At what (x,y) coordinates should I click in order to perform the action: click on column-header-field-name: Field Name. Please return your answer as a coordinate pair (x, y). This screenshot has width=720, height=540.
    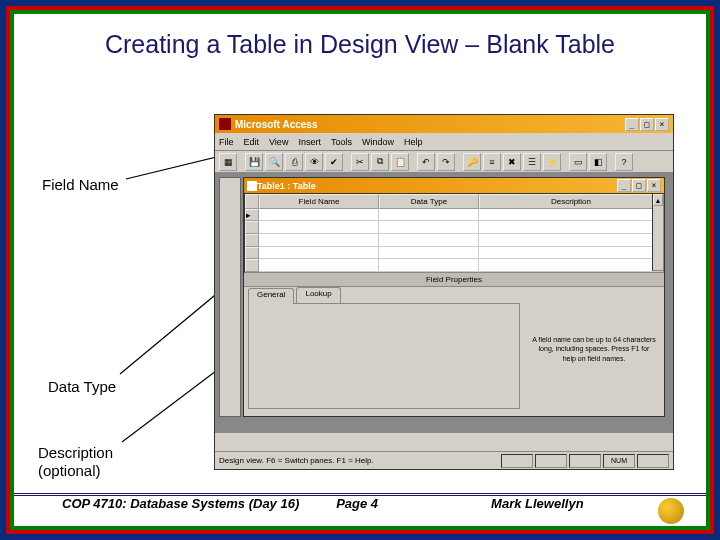
    Looking at the image, I should click on (319, 202).